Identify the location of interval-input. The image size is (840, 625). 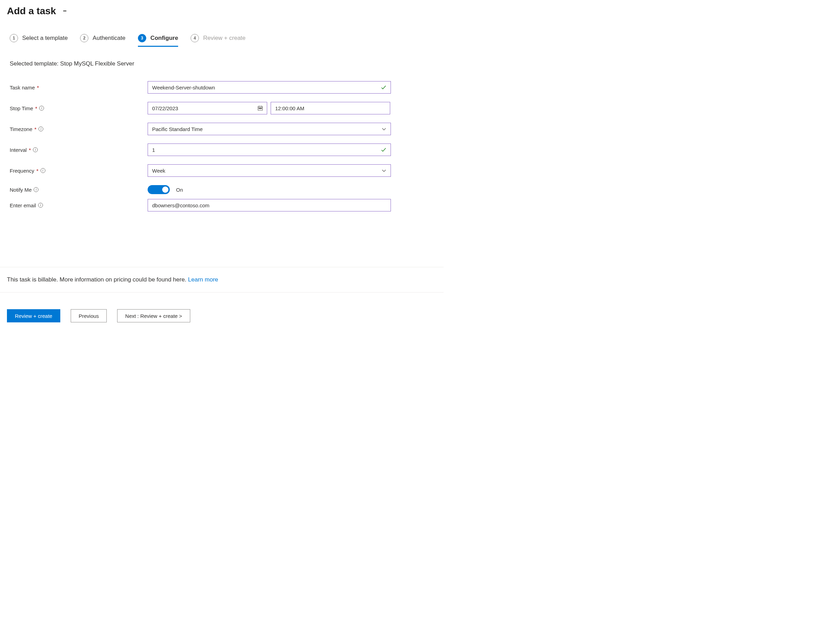
(269, 150).